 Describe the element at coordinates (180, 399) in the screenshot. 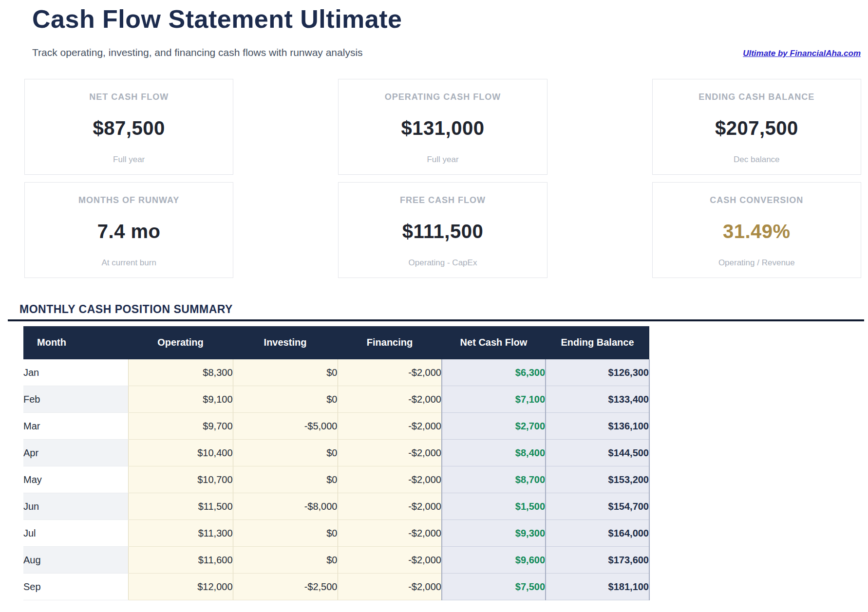

I see `cell-operating: $9,100` at that location.